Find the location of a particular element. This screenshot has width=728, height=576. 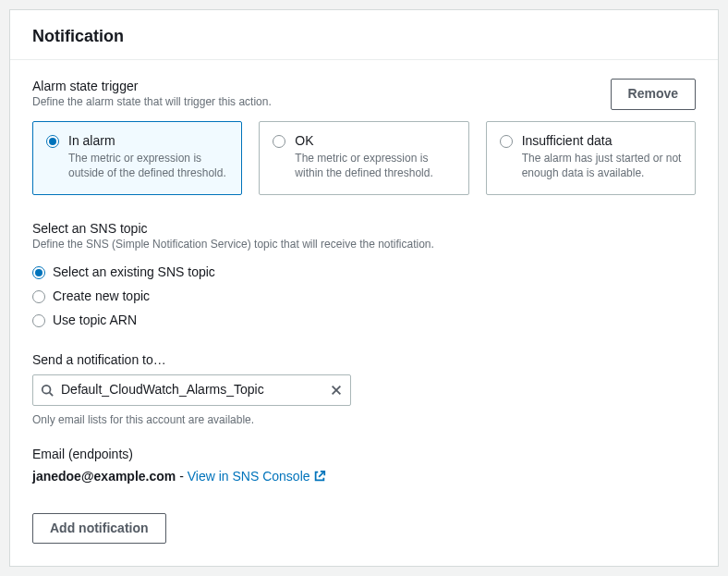

add-notification-button: Add notification is located at coordinates (100, 529).